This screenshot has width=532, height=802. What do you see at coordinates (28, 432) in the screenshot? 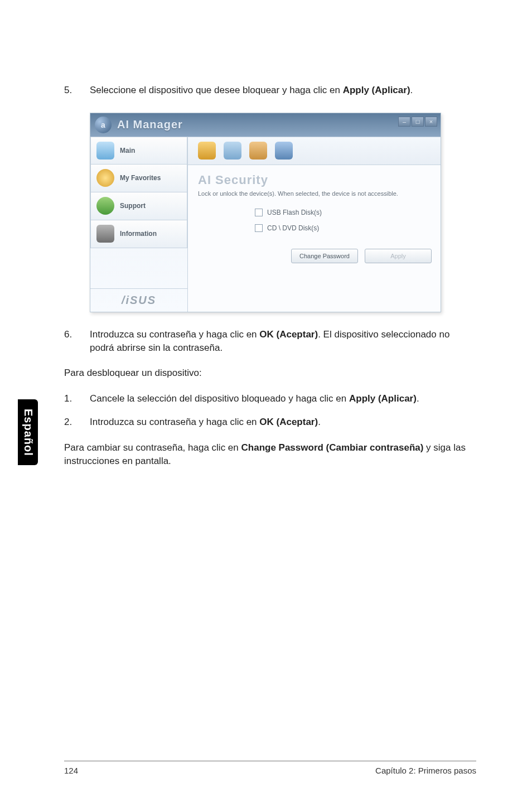
I see `language-tab: Español` at bounding box center [28, 432].